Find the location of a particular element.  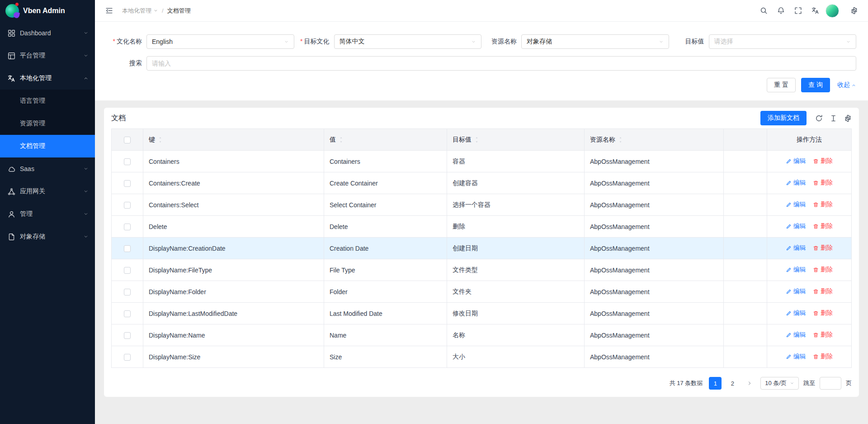

cell-target: 修改日期 is located at coordinates (516, 314).